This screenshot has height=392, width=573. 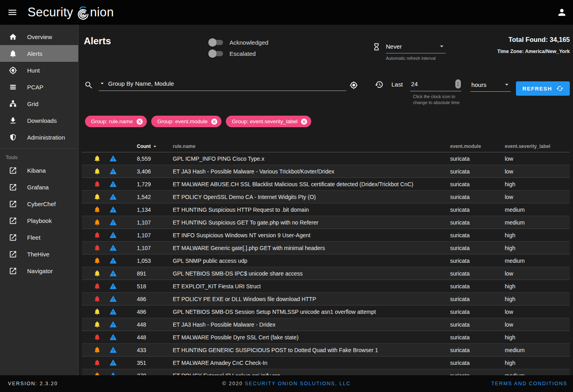 What do you see at coordinates (326, 350) in the screenshot?
I see `table-row: 433 ET HUNTING GENERIC SUSPICIOUS POST t…` at bounding box center [326, 350].